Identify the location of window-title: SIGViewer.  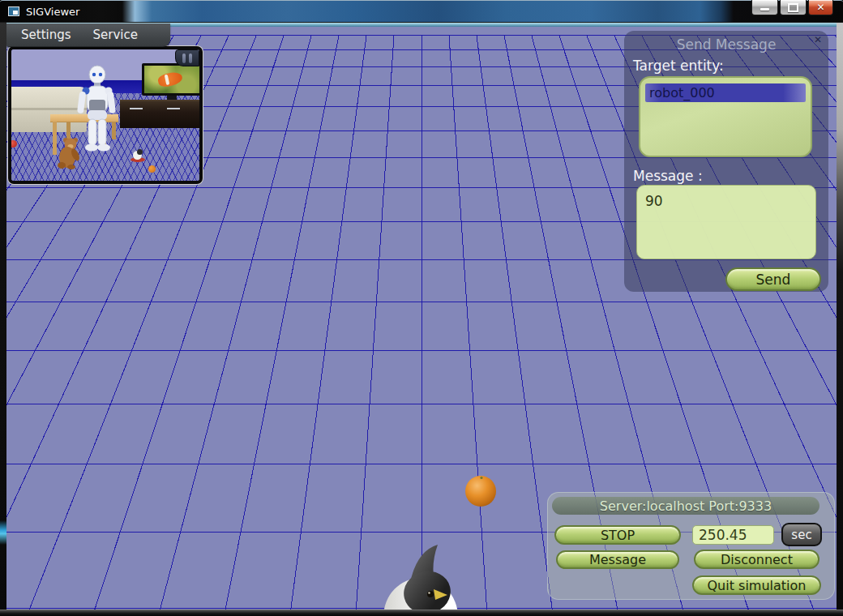
(53, 11).